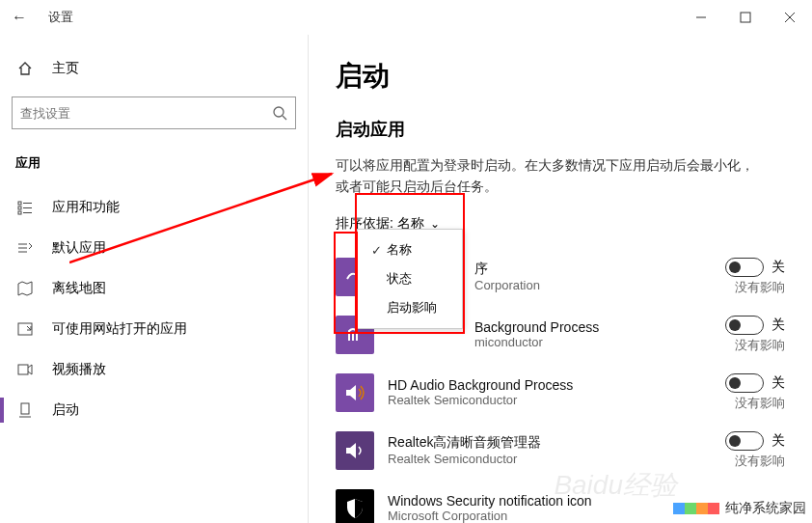 This screenshot has height=523, width=812. I want to click on home-label: 主页, so click(66, 69).